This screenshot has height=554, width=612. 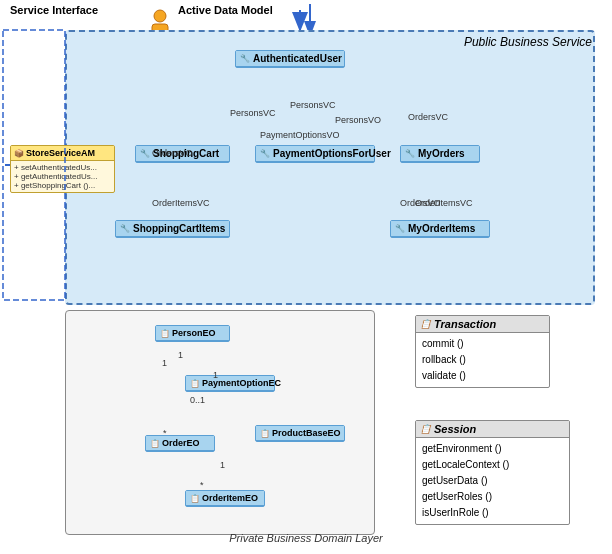 I want to click on orders-vo-label-1: OrdersVO, so click(x=172, y=153).